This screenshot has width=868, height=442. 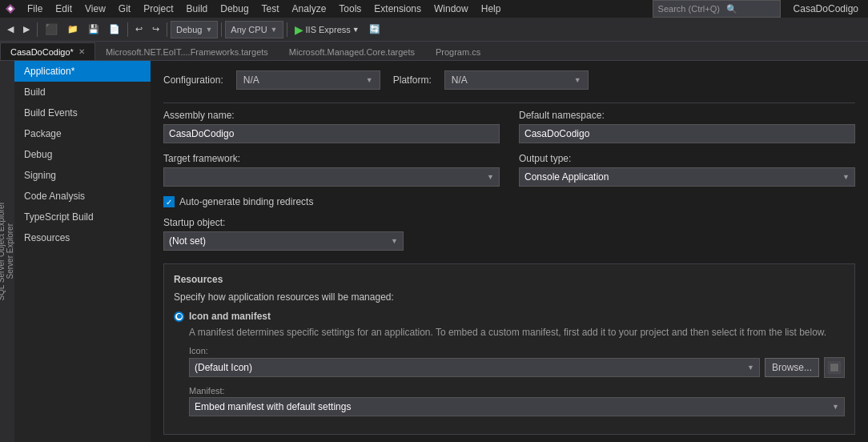 I want to click on startup-object-arrow: ▼, so click(x=394, y=241).